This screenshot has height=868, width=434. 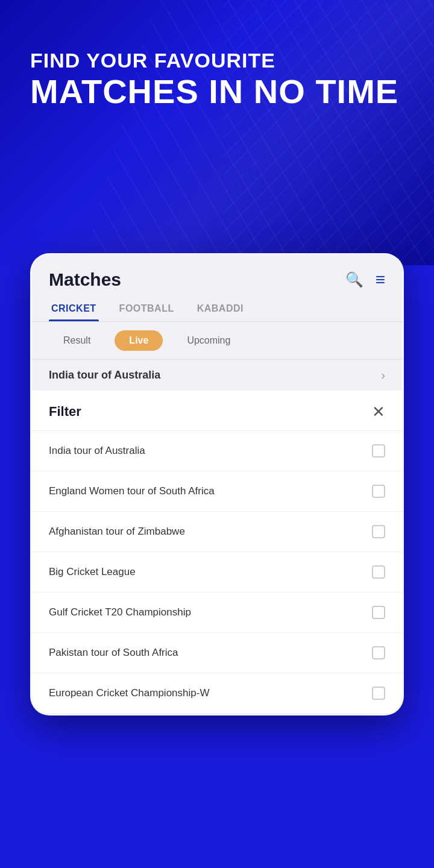 What do you see at coordinates (379, 412) in the screenshot?
I see `close-button: ✕` at bounding box center [379, 412].